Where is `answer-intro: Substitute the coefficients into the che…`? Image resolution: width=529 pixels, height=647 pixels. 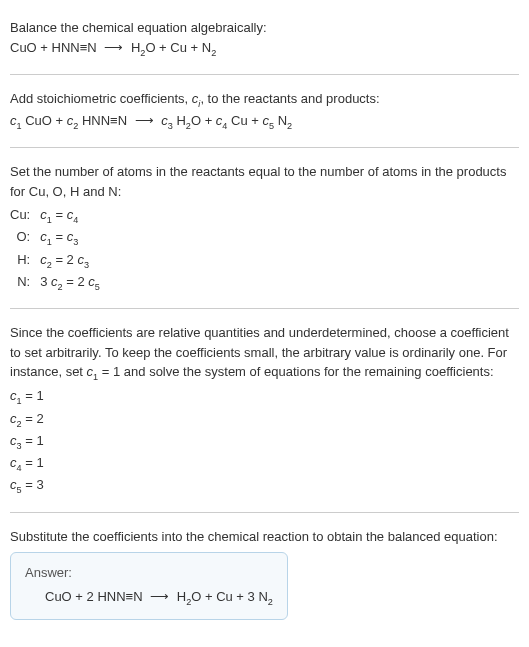
answer-intro: Substitute the coefficients into the che… is located at coordinates (264, 537).